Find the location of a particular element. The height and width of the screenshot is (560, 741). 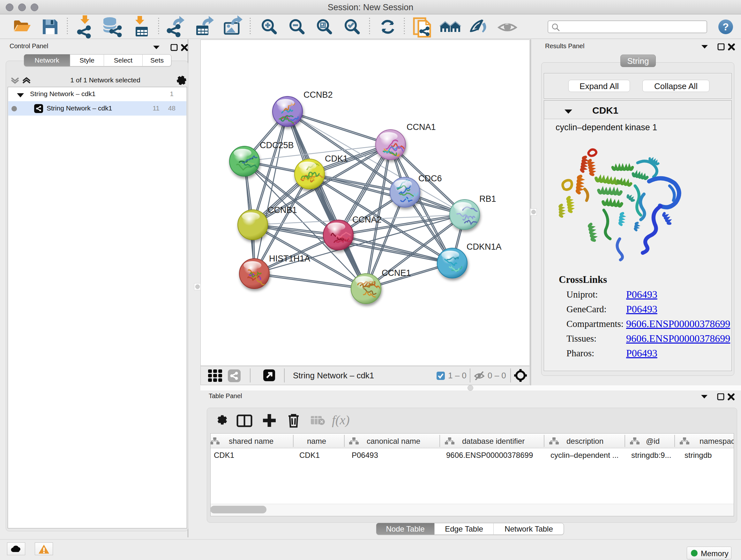

svg-text: String Network – cdk1 is located at coordinates (334, 375).